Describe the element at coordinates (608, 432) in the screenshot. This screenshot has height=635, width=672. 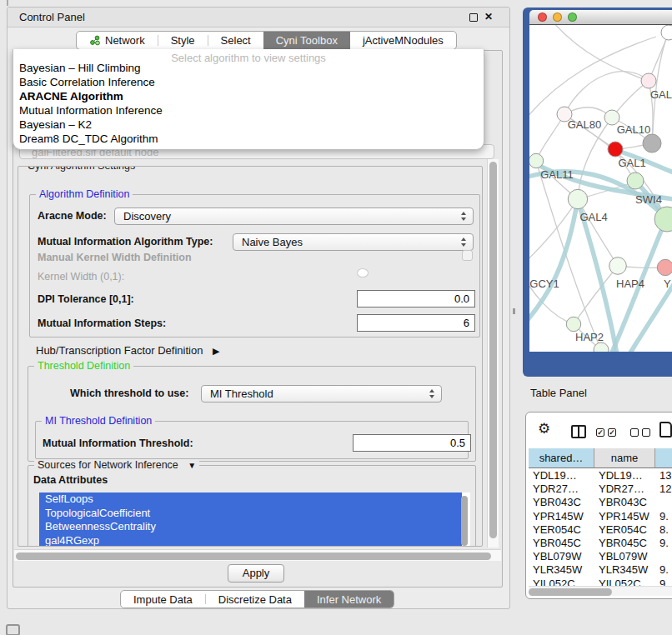
I see `select-all-icon: ✓✓` at that location.